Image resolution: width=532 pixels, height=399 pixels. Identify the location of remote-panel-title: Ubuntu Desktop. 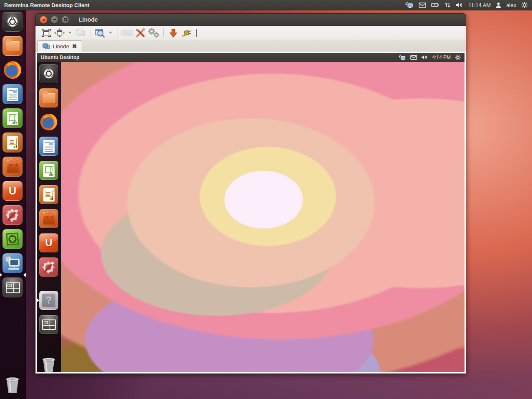
(60, 57).